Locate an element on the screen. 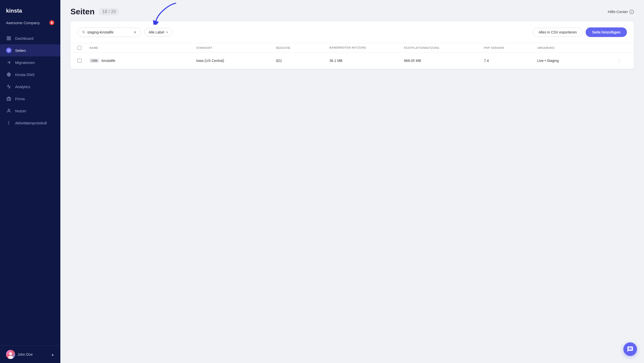 The height and width of the screenshot is (363, 644). sidebar-item-dashboard: Dashboard is located at coordinates (30, 38).